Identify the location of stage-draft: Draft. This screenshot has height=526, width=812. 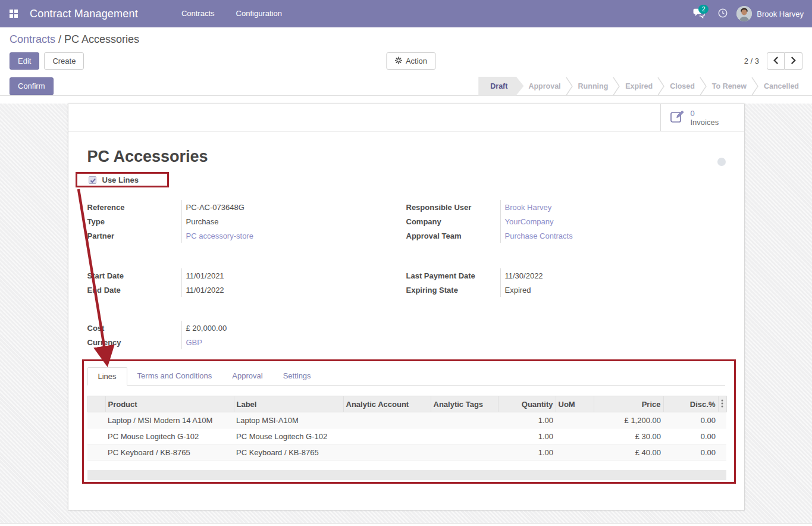
(501, 86).